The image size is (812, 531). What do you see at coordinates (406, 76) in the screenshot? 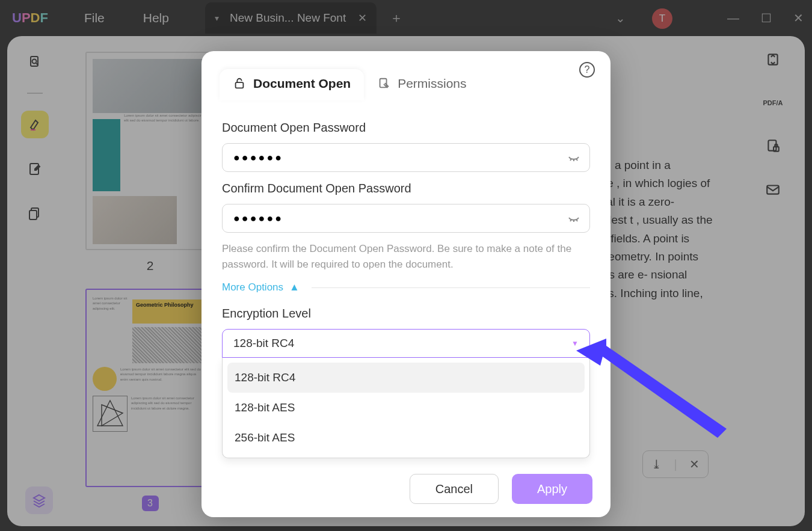
I see `modal-tabs: Document Open Permissions` at bounding box center [406, 76].